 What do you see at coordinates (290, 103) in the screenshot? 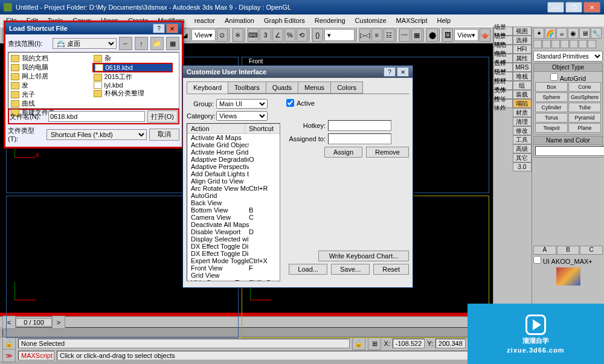
I see `active-checkbox` at bounding box center [290, 103].